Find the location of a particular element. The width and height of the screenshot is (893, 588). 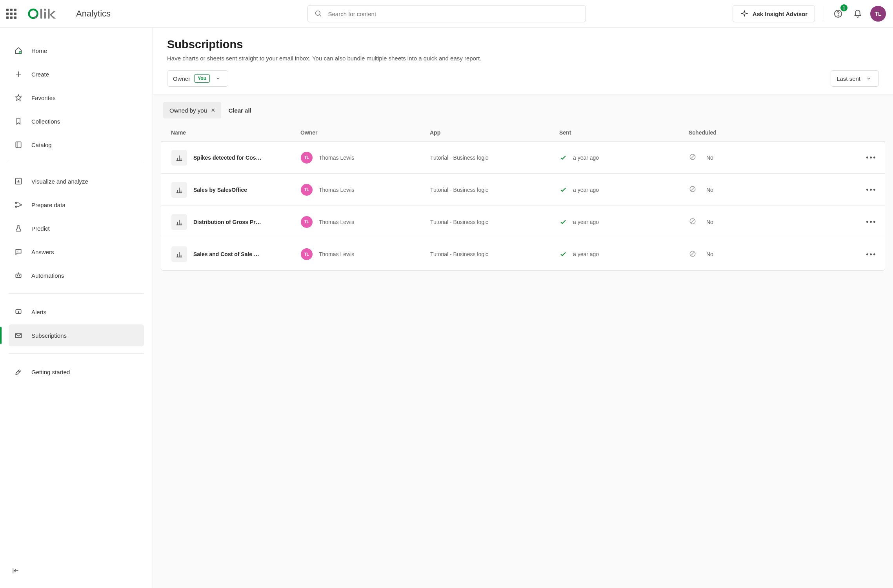

ask-insight-advisor-button: Ask Insight Advisor is located at coordinates (774, 14).